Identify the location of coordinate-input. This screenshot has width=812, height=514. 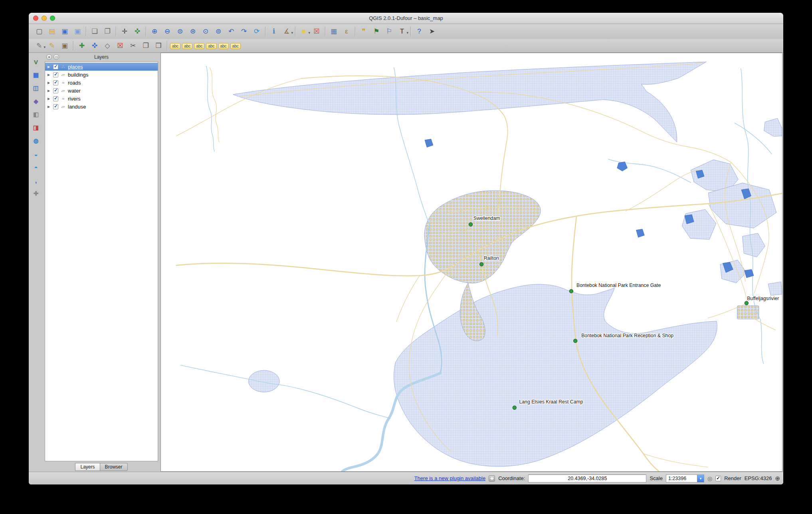
(587, 478).